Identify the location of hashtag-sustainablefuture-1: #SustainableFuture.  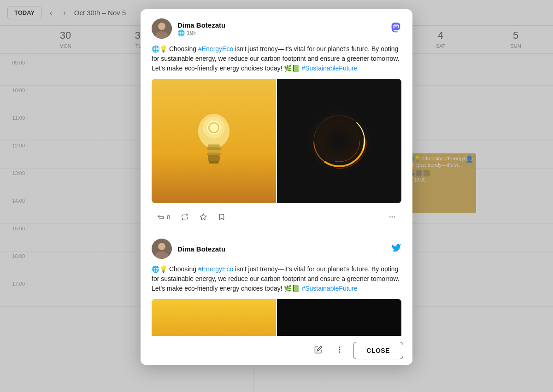
(329, 68).